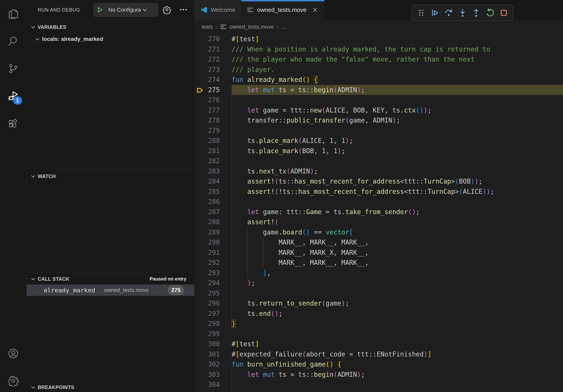  I want to click on line-number: 270, so click(213, 39).